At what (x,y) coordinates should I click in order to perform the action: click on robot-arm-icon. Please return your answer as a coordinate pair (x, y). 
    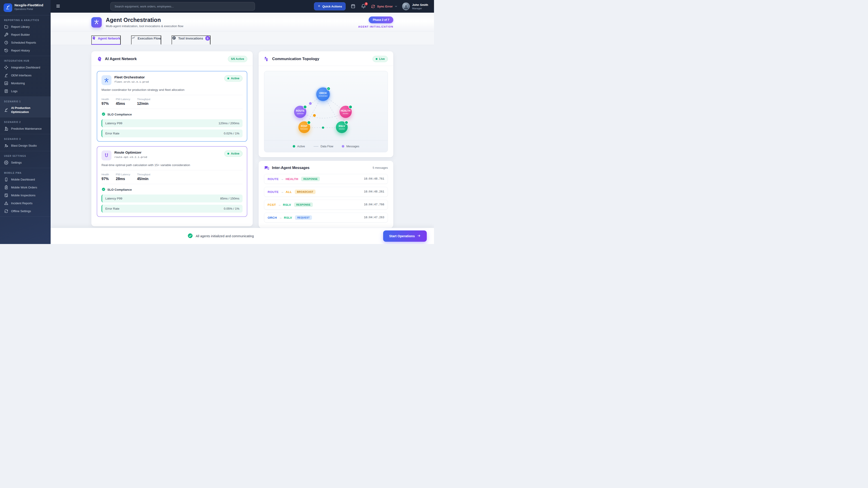
    Looking at the image, I should click on (8, 8).